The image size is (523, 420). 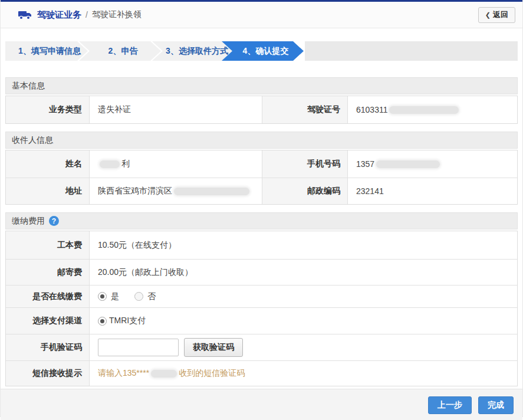 What do you see at coordinates (139, 296) in the screenshot?
I see `radio-no` at bounding box center [139, 296].